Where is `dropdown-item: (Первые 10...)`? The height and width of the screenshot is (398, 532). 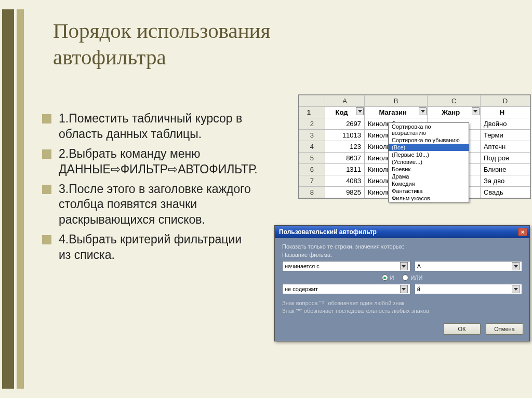 dropdown-item: (Первые 10...) is located at coordinates (429, 155).